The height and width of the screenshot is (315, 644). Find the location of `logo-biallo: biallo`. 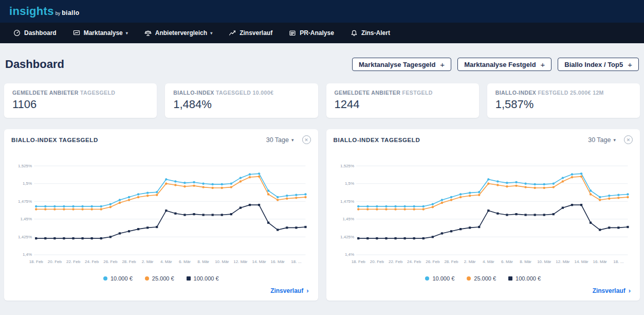

logo-biallo: biallo is located at coordinates (70, 13).